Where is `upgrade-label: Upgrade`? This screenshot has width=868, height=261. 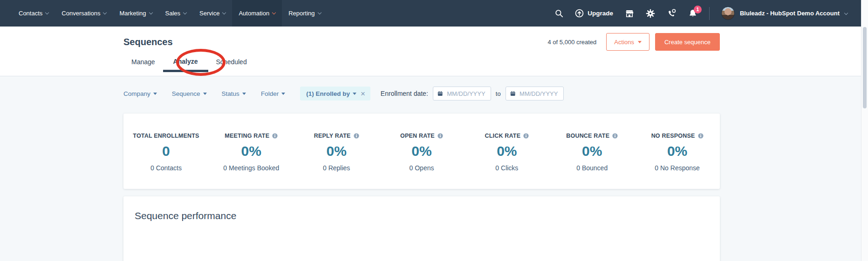 upgrade-label: Upgrade is located at coordinates (600, 13).